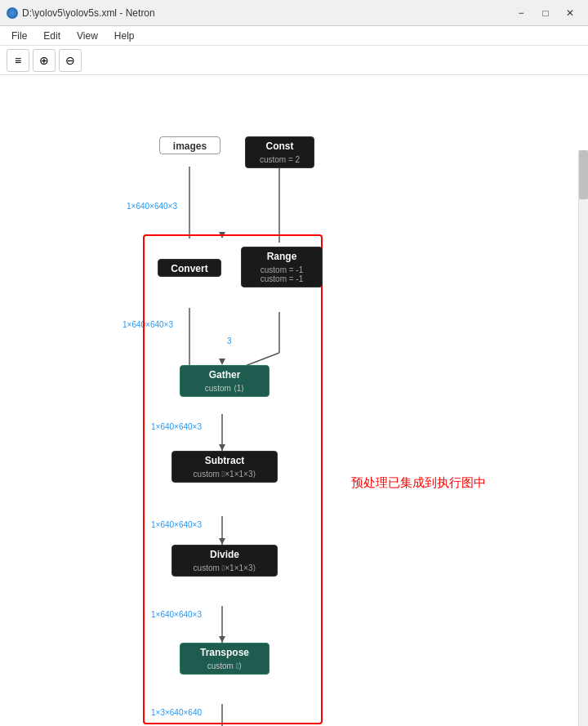  Describe the element at coordinates (225, 560) in the screenshot. I see `node-divide: Divide custom 𧺁×1×1×3⟩` at that location.